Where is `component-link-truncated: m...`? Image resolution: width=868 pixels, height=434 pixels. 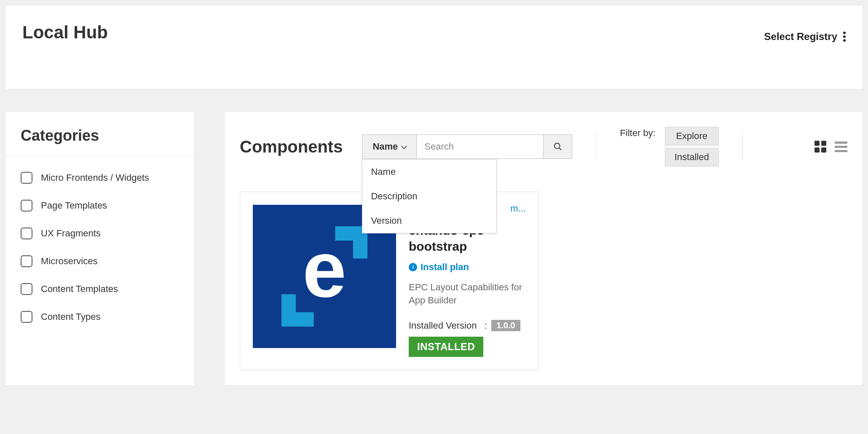 component-link-truncated: m... is located at coordinates (518, 209).